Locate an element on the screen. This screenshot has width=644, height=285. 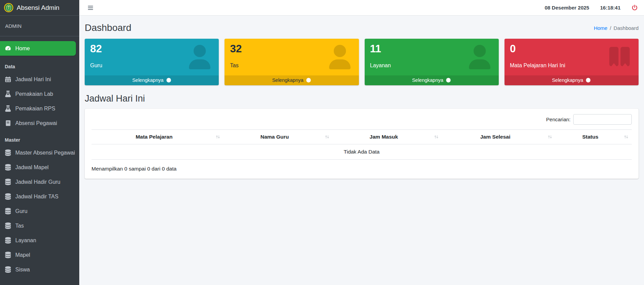
breadcrumb: Home / Dashboard is located at coordinates (616, 28).